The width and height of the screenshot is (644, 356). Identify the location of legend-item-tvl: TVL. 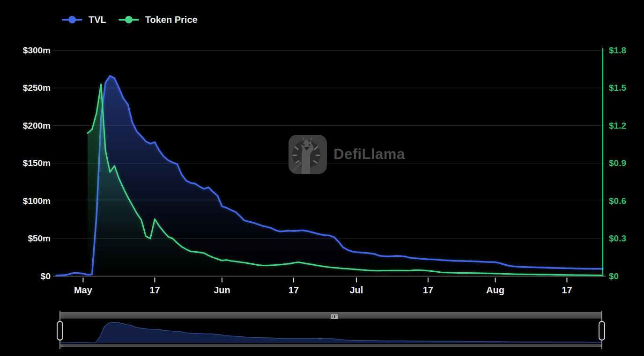
(84, 20).